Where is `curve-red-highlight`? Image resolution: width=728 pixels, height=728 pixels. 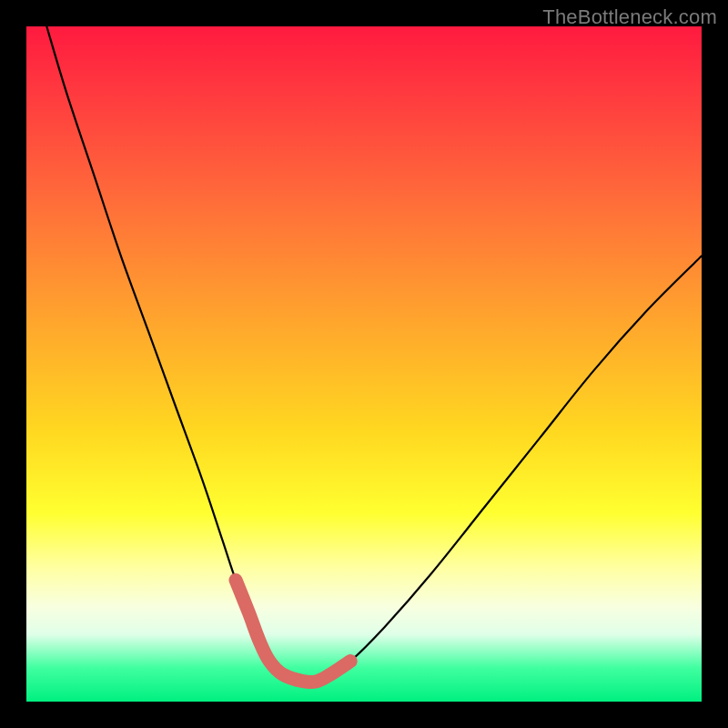
curve-red-highlight is located at coordinates (293, 631).